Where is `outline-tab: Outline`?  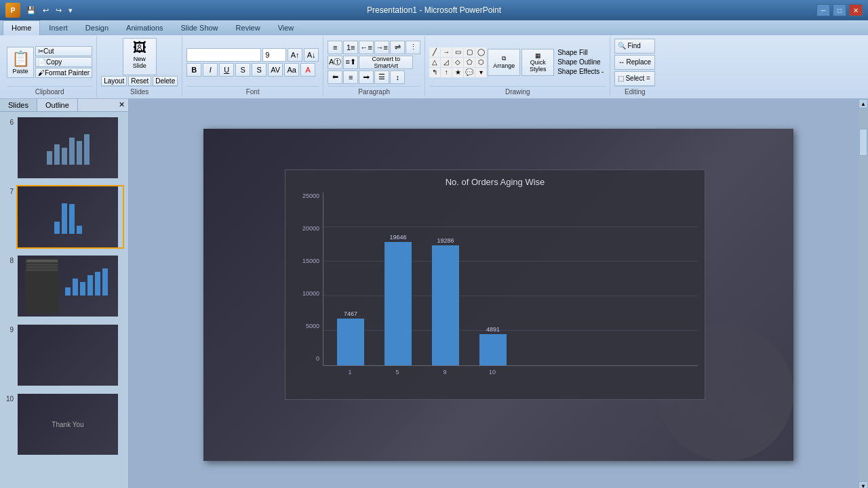
outline-tab: Outline is located at coordinates (58, 105).